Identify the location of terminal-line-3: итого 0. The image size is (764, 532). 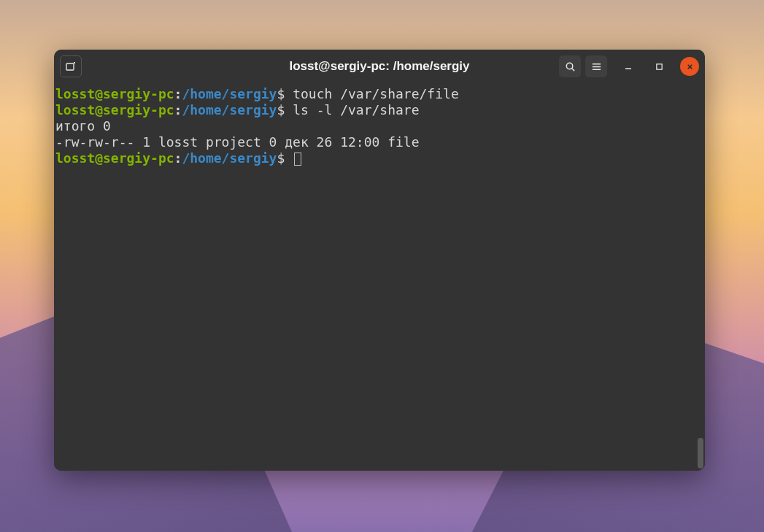
(379, 126).